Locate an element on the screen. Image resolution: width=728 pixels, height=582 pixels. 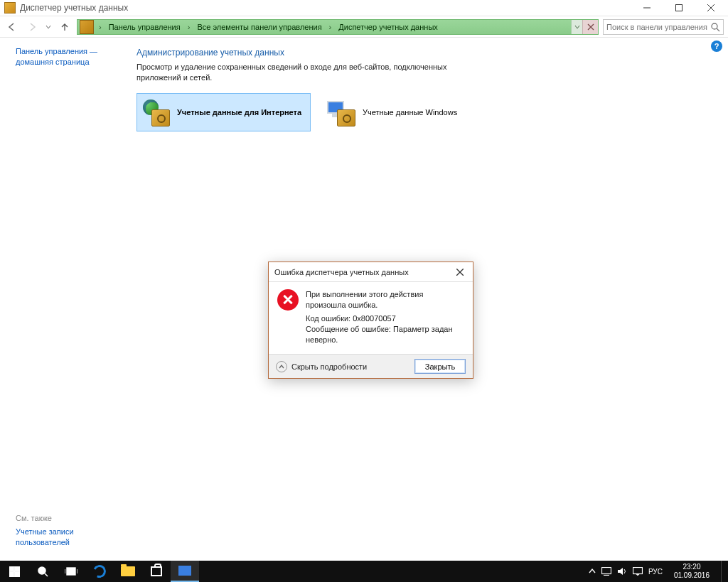
input-indicator-icon is located at coordinates (606, 571).